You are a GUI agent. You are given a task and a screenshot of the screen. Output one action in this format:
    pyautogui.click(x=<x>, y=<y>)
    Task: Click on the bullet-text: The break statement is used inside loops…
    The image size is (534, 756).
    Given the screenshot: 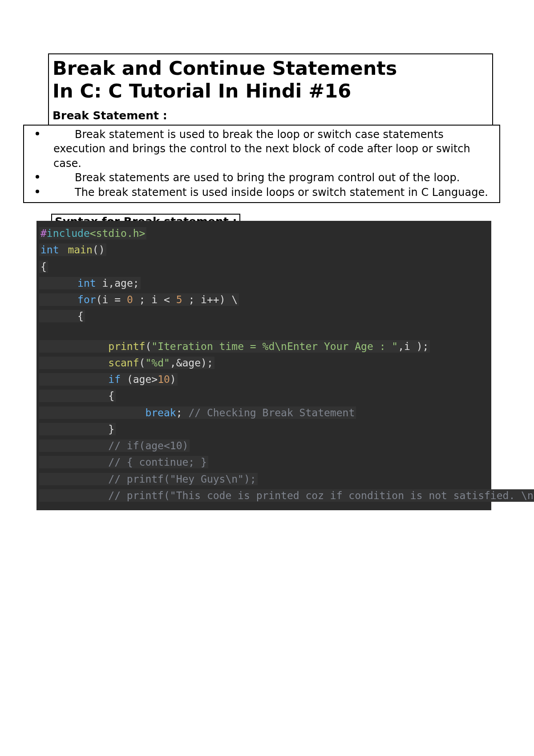 What is the action you would take?
    pyautogui.click(x=281, y=192)
    